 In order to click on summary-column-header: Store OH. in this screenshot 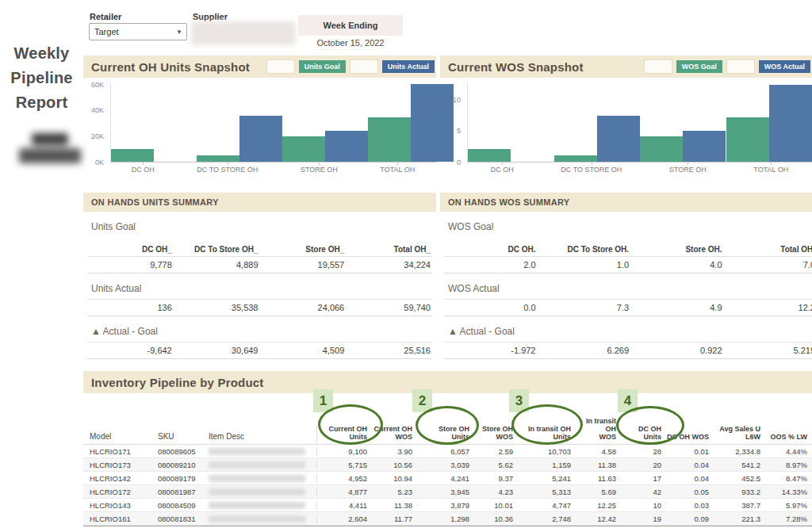, I will do `click(677, 247)`.